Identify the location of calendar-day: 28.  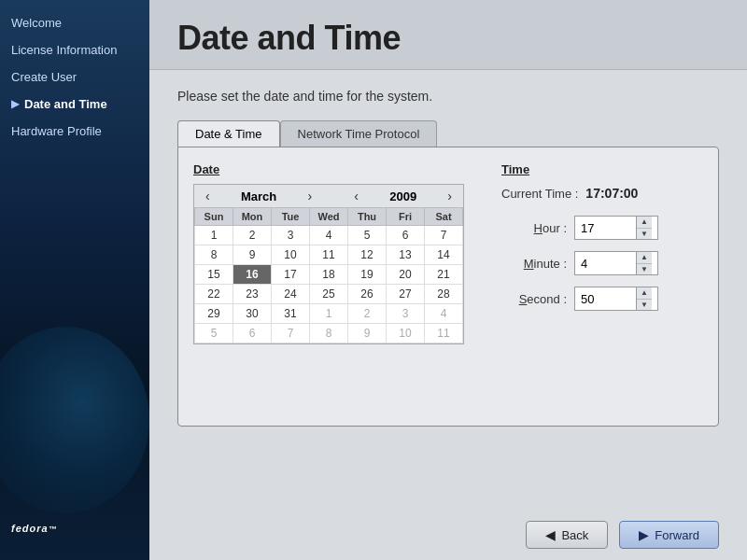
(444, 295).